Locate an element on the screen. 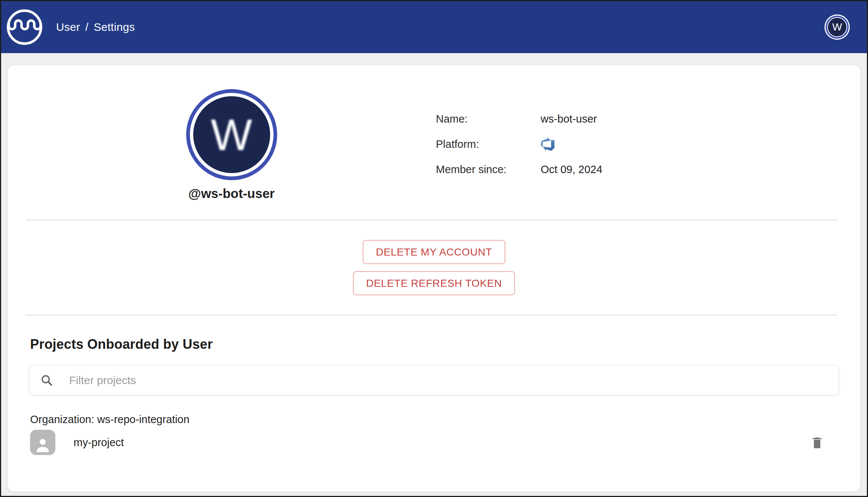 This screenshot has height=497, width=868. trash-icon is located at coordinates (817, 442).